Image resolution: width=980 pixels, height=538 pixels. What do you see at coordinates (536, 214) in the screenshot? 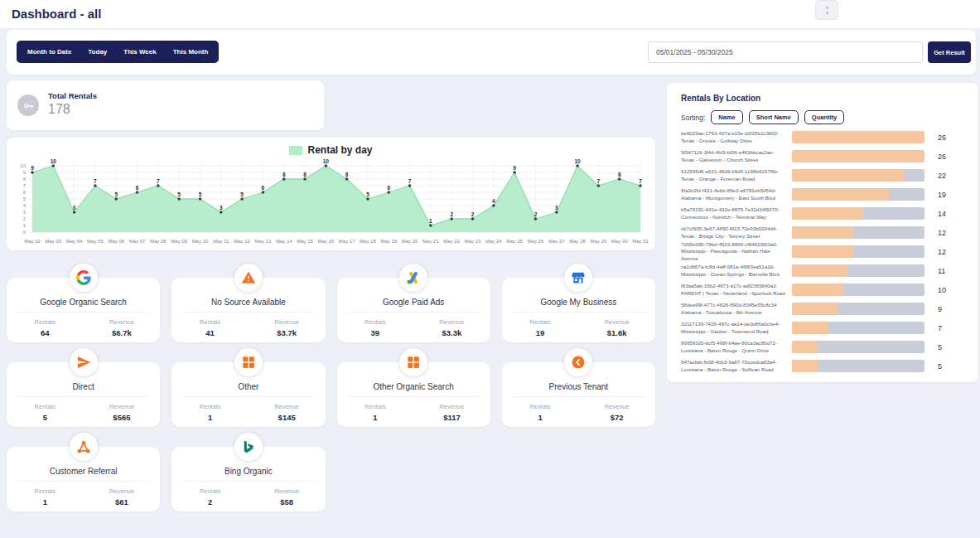
I see `svg-text: 2` at bounding box center [536, 214].